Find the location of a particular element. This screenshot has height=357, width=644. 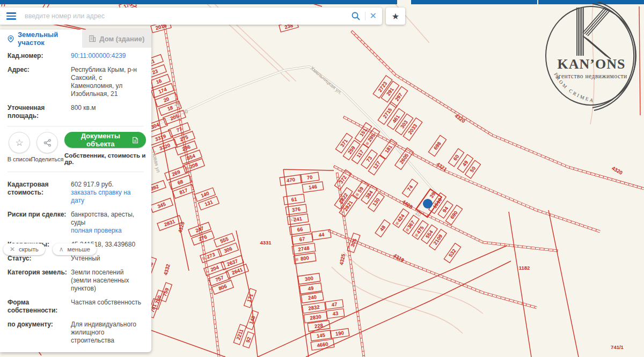

parcel: 698 is located at coordinates (437, 146).